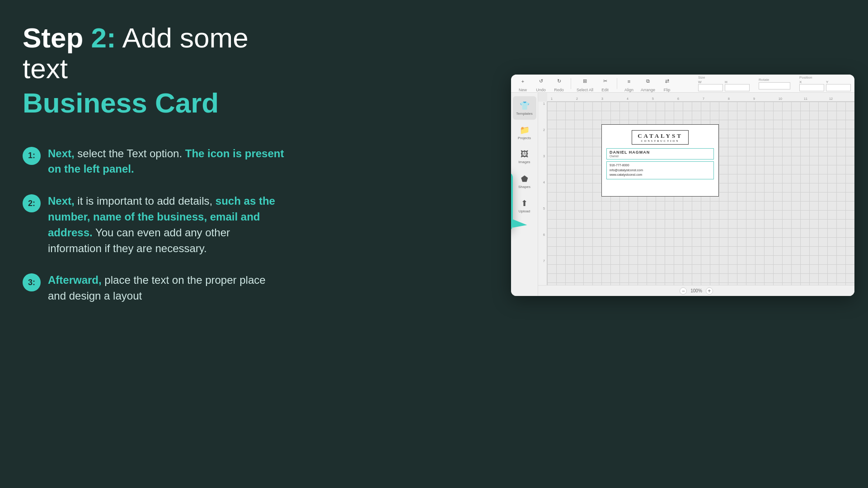 This screenshot has width=868, height=488. Describe the element at coordinates (812, 88) in the screenshot. I see `x-input` at that location.